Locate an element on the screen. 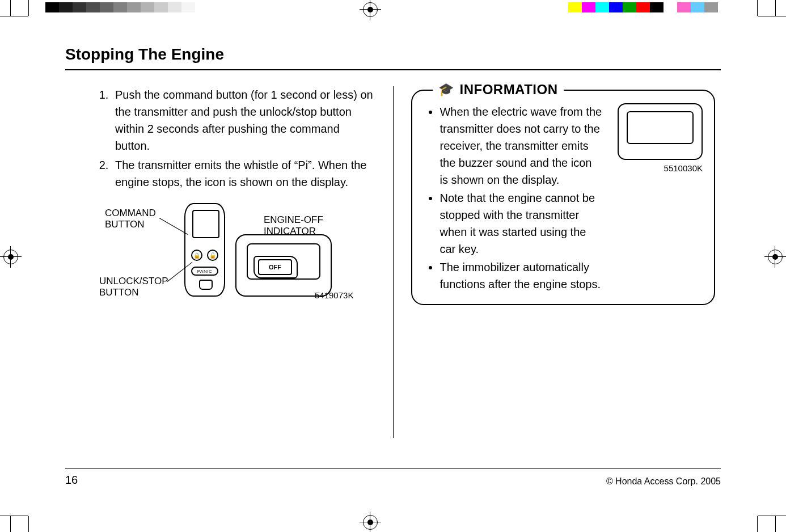  information-list: When the electric wave from the transmit… is located at coordinates (513, 198).